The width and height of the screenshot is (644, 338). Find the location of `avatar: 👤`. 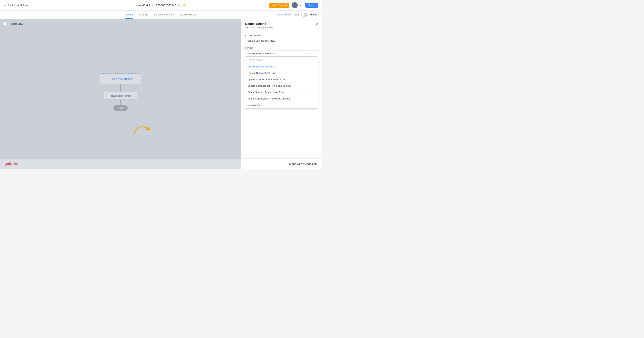

avatar: 👤 is located at coordinates (295, 5).